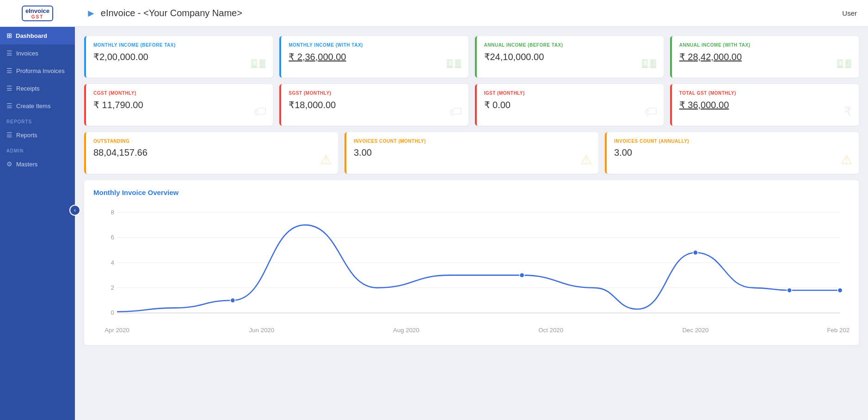 The height and width of the screenshot is (420, 868). I want to click on stat-icon-invoices-count-annually: ⚠, so click(846, 160).